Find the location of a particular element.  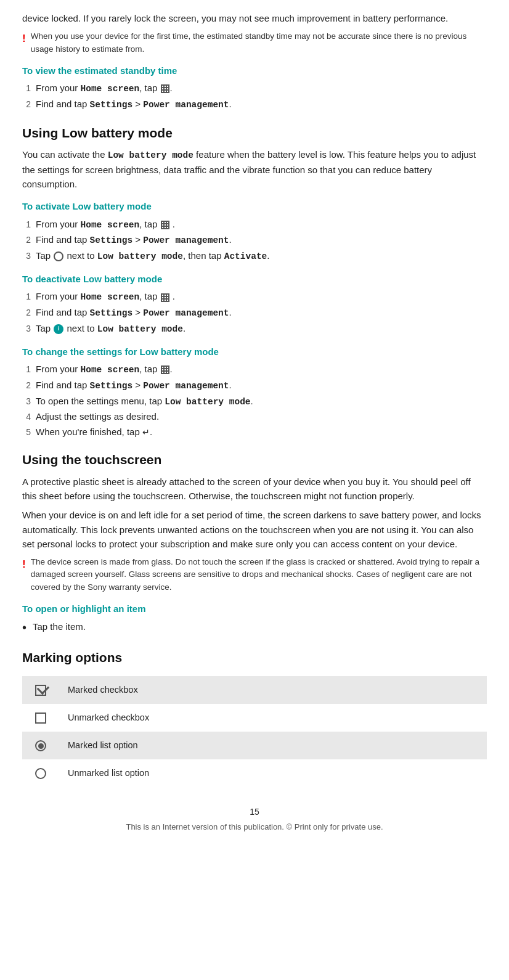

touchscreen-para2: When your device is on and left idle for… is located at coordinates (254, 529).